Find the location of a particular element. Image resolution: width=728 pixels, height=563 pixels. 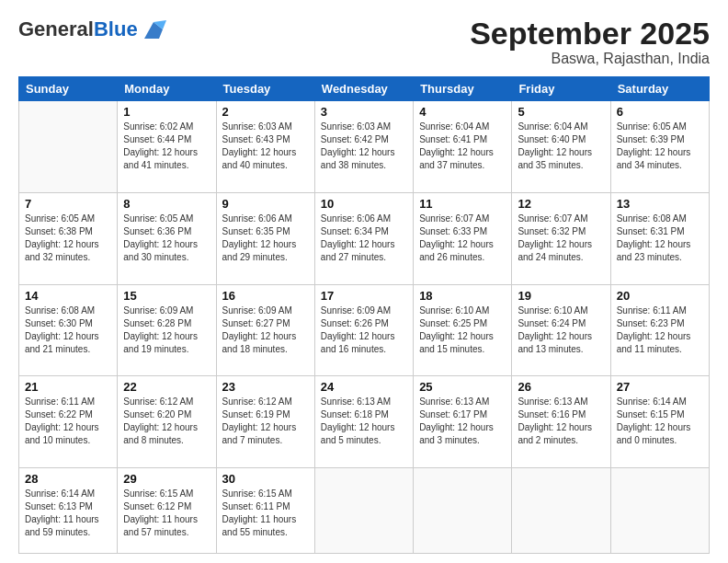

day-info: Sunrise: 6:08 AM Sunset: 6:30 PM Dayligh… is located at coordinates (68, 330).